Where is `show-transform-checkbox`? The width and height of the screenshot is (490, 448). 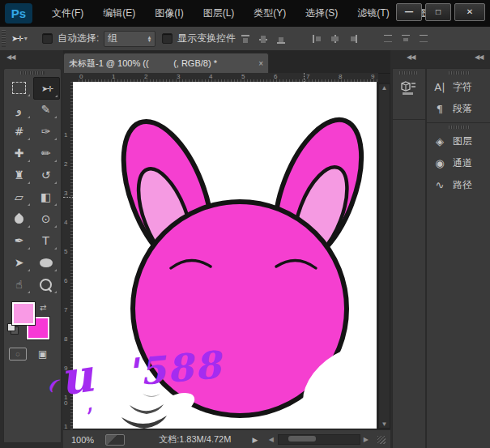
show-transform-checkbox is located at coordinates (167, 39).